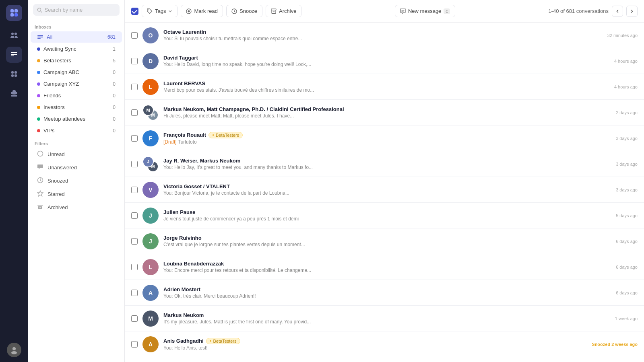 The image size is (644, 362). What do you see at coordinates (384, 216) in the screenshot?
I see `conversation-row: J Julien Pause Je viens tout juste de co…` at bounding box center [384, 216].